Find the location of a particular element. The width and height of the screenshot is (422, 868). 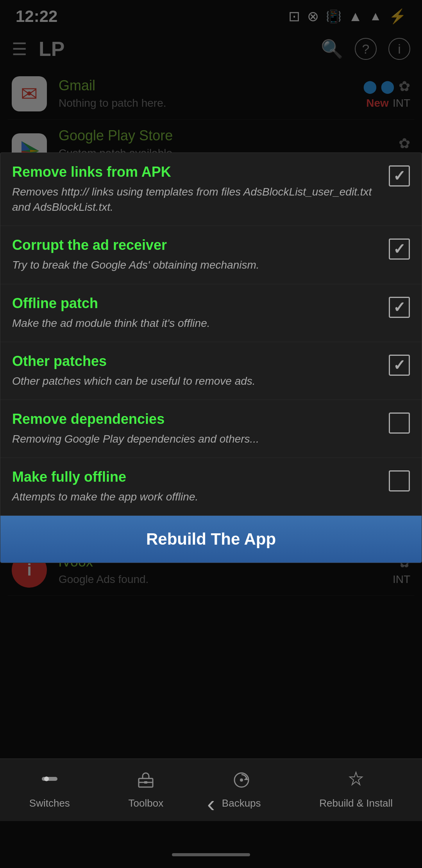

patch-item-remove-links: Remove links from APK Removes http:// li… is located at coordinates (211, 189).